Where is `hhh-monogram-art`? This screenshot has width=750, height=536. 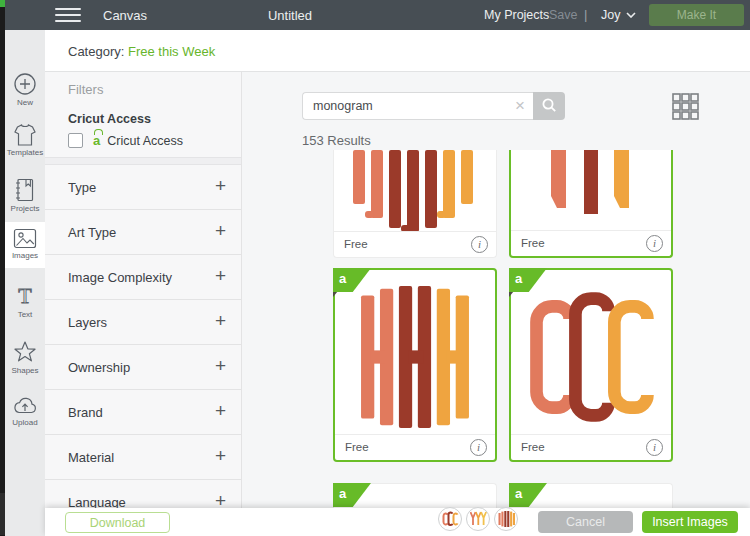
hhh-monogram-art is located at coordinates (415, 357).